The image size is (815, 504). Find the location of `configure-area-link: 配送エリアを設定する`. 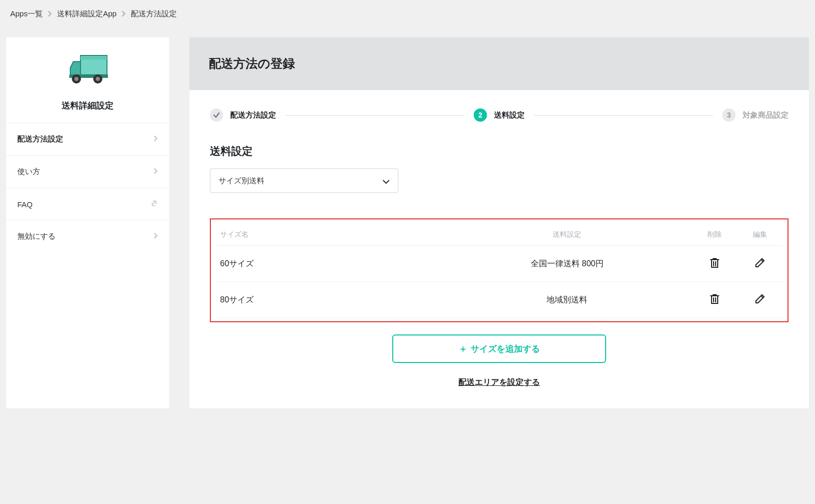

configure-area-link: 配送エリアを設定する is located at coordinates (499, 383).